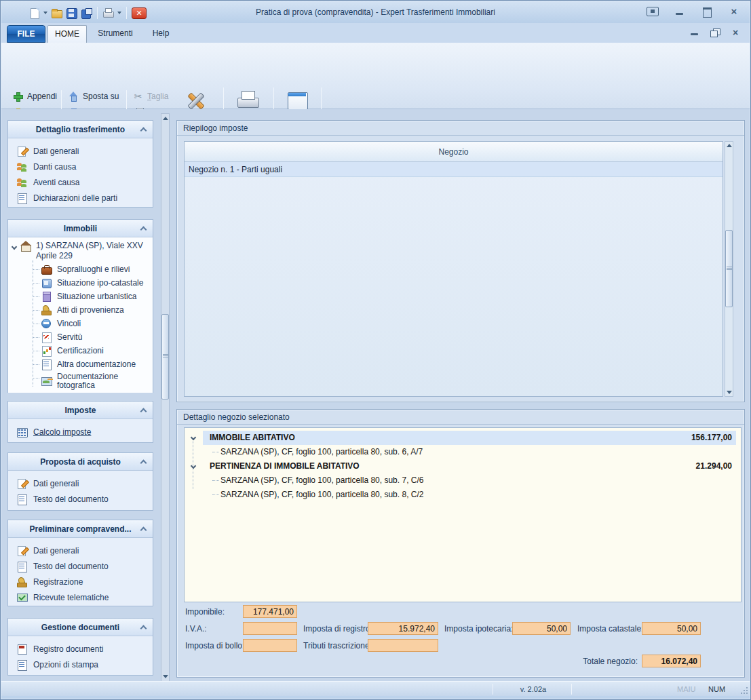  What do you see at coordinates (26, 34) in the screenshot?
I see `tab-file: FILE` at bounding box center [26, 34].